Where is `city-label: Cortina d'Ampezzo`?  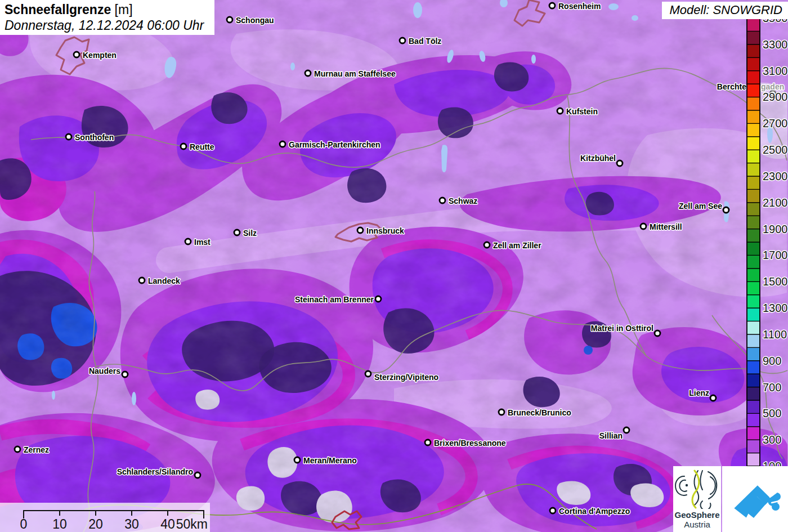 city-label: Cortina d'Ampezzo is located at coordinates (594, 511).